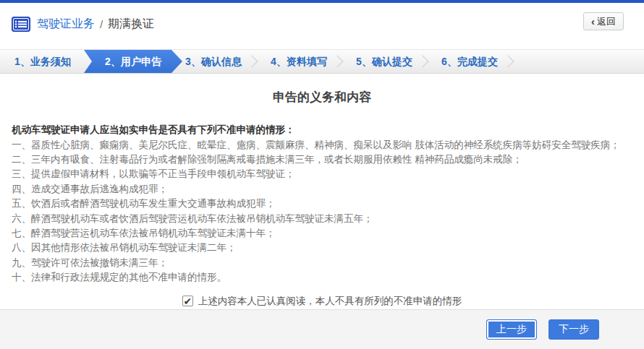 The image size is (644, 349). Describe the element at coordinates (574, 329) in the screenshot. I see `next-step-button: 下一步` at that location.